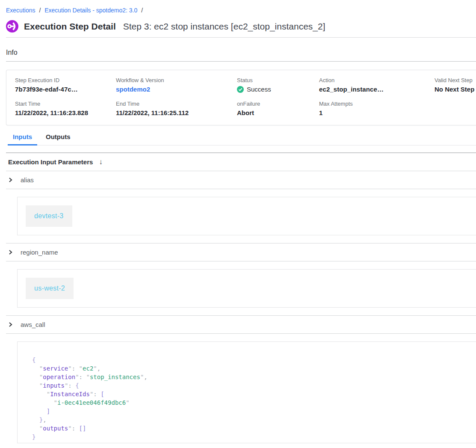  I want to click on page-subtitle: Step 3: ec2 stop instances [ec2_stop_ins…, so click(224, 27).